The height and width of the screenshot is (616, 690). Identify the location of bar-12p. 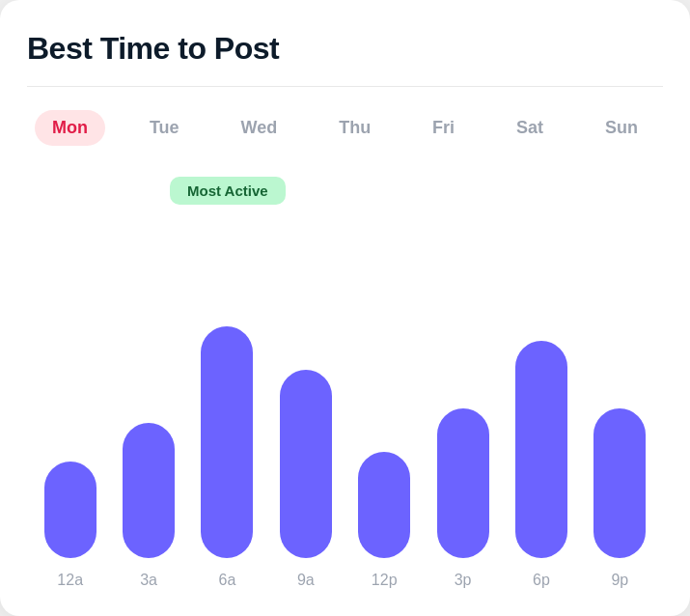
(384, 505).